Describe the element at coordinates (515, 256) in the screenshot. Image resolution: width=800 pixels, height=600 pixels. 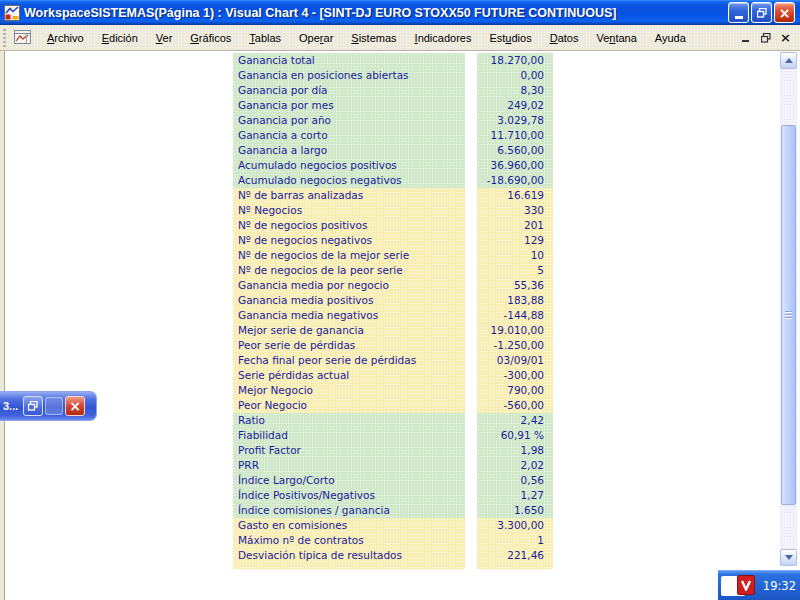
I see `stat-value: 10` at that location.